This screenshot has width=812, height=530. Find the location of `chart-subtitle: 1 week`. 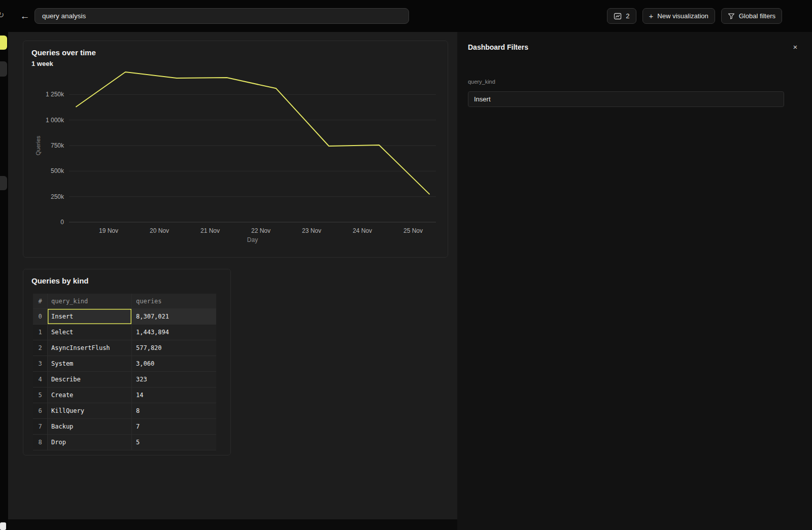

chart-subtitle: 1 week is located at coordinates (43, 64).